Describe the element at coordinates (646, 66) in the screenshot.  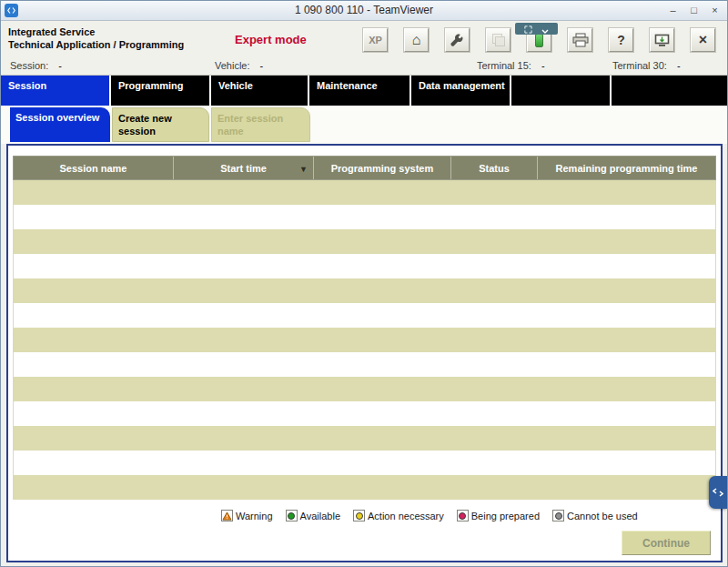
I see `status-item-terminal-30-: Terminal 30:-` at that location.